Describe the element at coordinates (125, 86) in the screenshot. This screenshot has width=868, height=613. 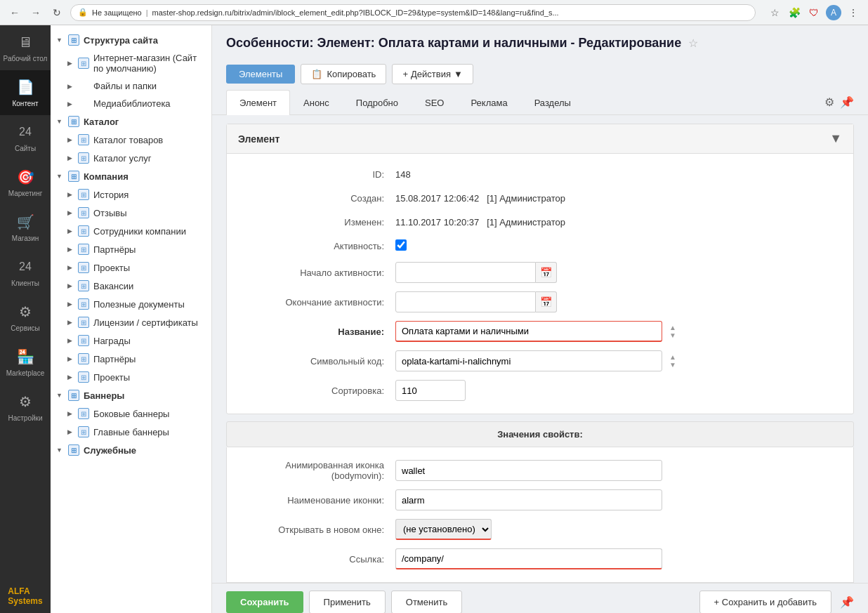
I see `nav-label-files: Файлы и папки` at that location.